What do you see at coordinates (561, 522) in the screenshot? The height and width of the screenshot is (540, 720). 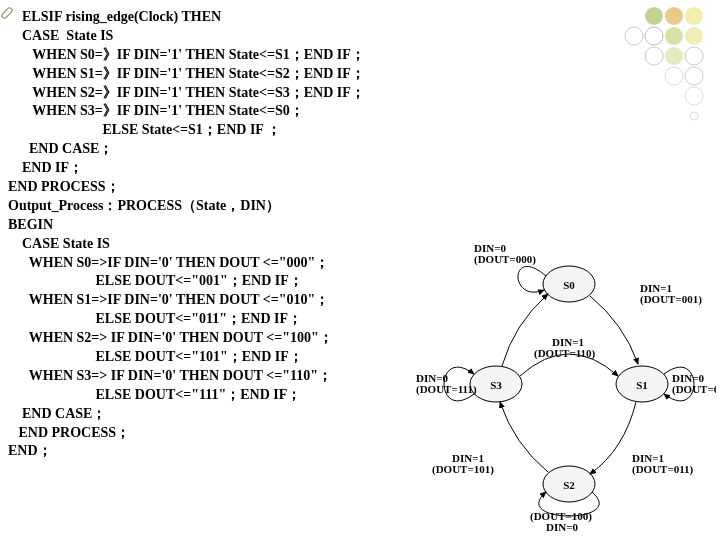 I see `diagram-label: (DOUT=100)DIN=0` at bounding box center [561, 522].